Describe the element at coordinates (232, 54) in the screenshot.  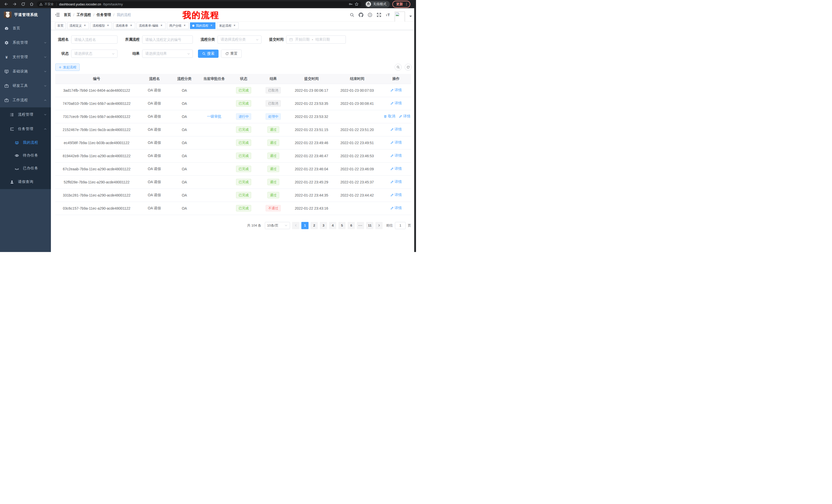
I see `reset-button: 重置` at that location.